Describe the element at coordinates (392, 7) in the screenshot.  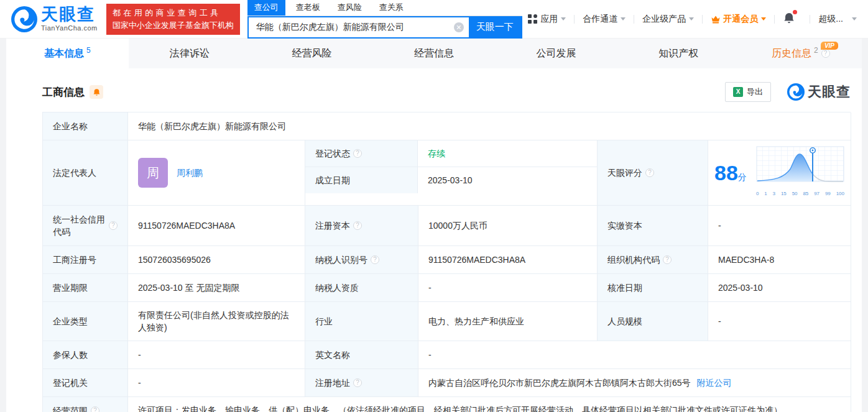
I see `search-tab-relation: 查关系` at that location.